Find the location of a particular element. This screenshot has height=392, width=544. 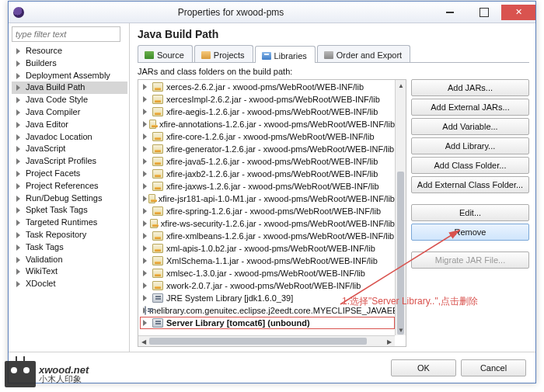

list-row-label: xerces-2.6.2.jar - xwood-pms/WebRoot/WEB… is located at coordinates (265, 87).